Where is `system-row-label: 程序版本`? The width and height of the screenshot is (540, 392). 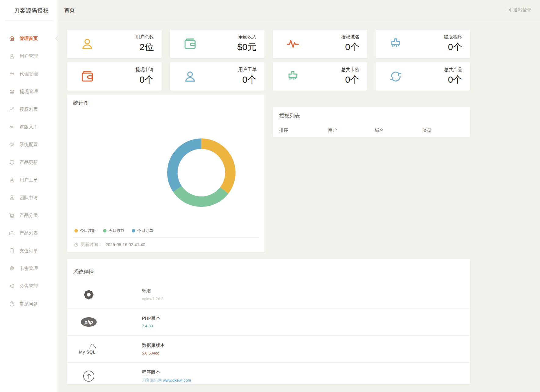
system-row-label: 程序版本 is located at coordinates (167, 372).